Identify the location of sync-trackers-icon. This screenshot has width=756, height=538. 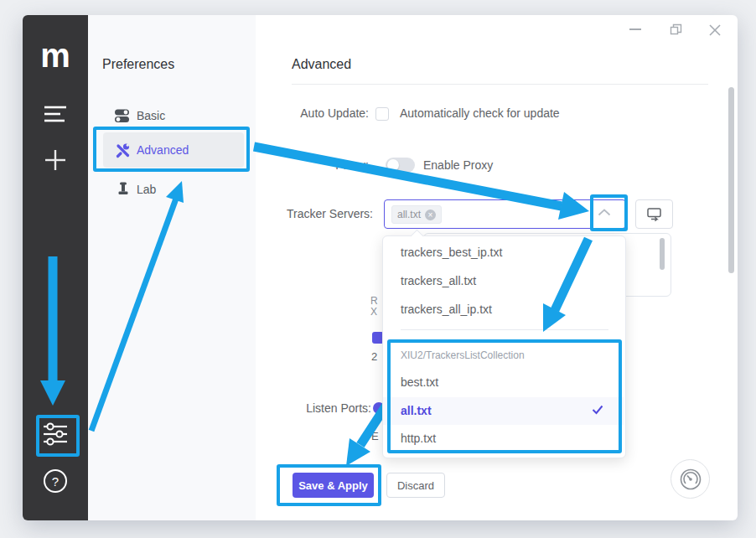
(654, 215).